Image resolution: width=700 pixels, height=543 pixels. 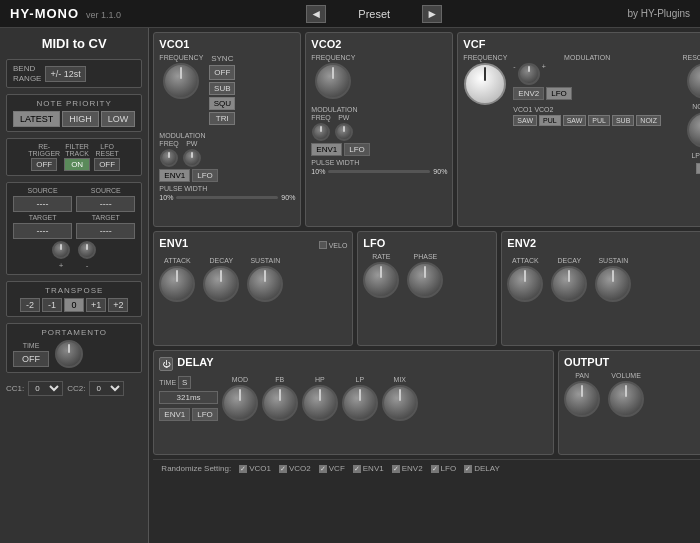 I want to click on delay-lp-knob, so click(x=360, y=403).